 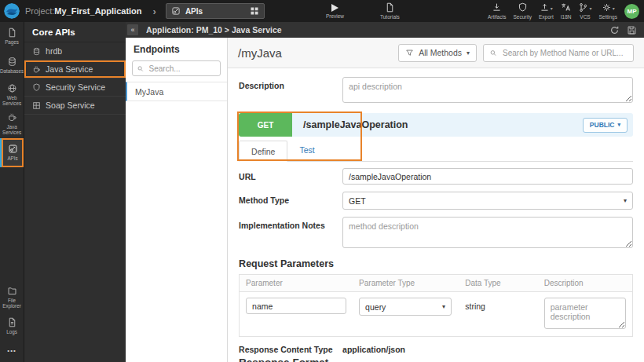 What do you see at coordinates (335, 8) in the screenshot?
I see `play-icon` at bounding box center [335, 8].